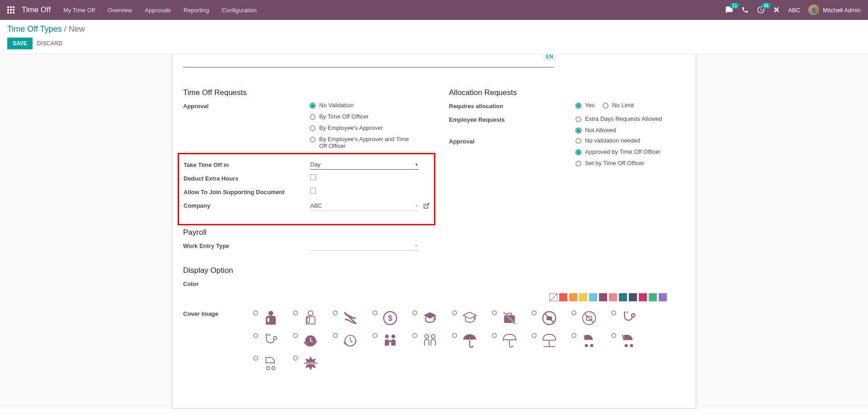 The width and height of the screenshot is (868, 414). What do you see at coordinates (313, 191) in the screenshot?
I see `support-checkbox` at bounding box center [313, 191].